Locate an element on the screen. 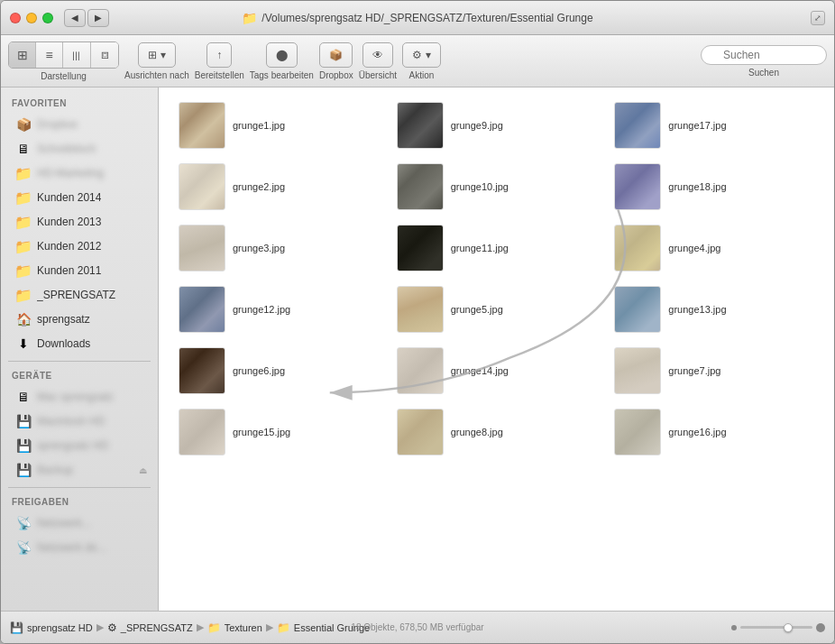  preview-button: 👁 is located at coordinates (378, 55).